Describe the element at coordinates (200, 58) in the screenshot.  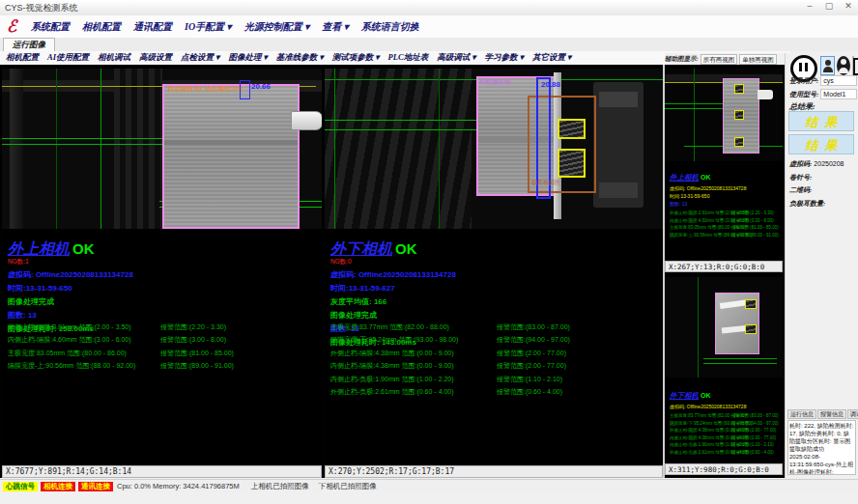
I see `toolbar-item: 点检设置 ▾` at that location.